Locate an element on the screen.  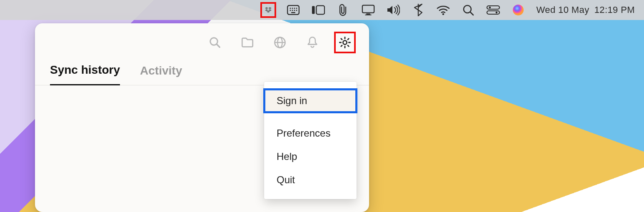
search-icon is located at coordinates (215, 42).